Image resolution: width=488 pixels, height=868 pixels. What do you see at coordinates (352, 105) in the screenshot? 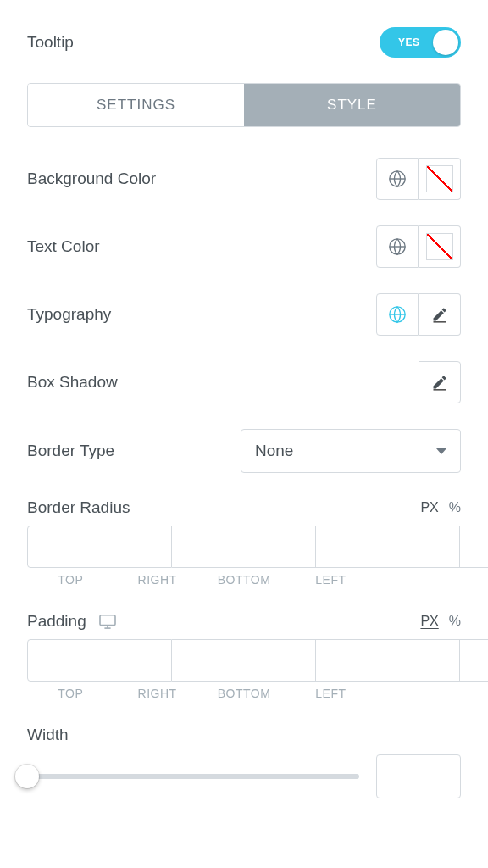
I see `tab-style: STYLE` at bounding box center [352, 105].